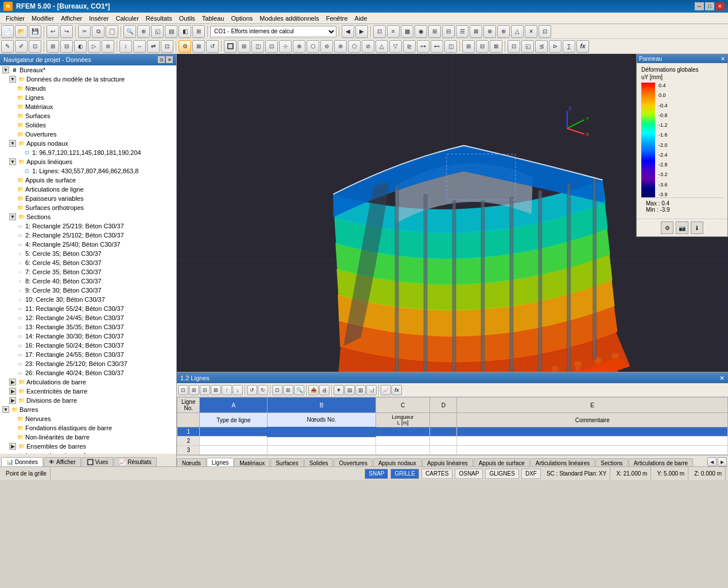 The width and height of the screenshot is (728, 588). Describe the element at coordinates (528, 46) in the screenshot. I see `tb2-b37: ◱` at that location.